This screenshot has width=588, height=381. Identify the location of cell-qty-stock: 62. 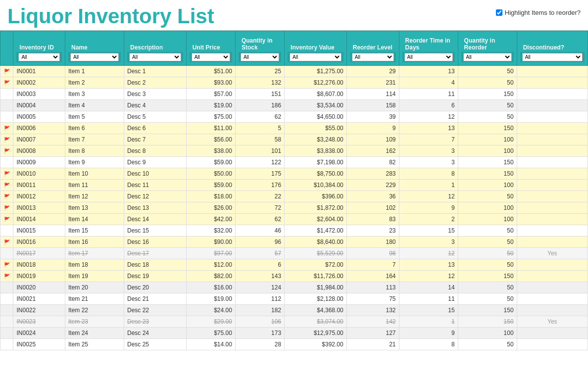
(259, 117).